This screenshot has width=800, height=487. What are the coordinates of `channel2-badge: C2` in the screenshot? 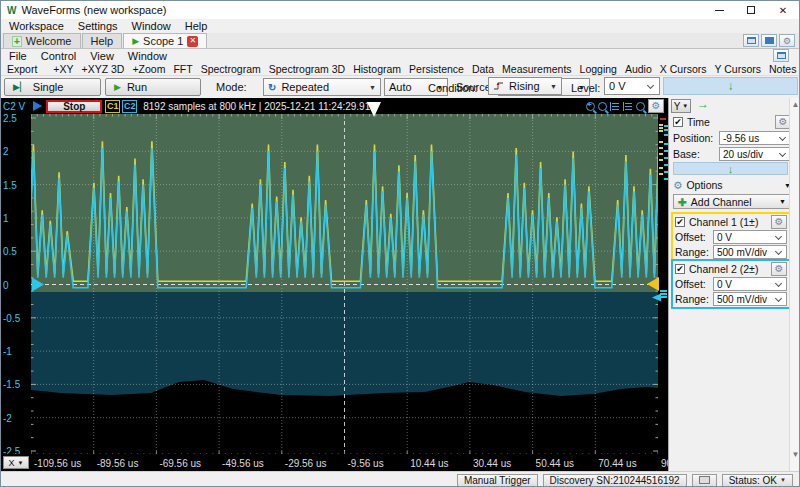 It's located at (130, 106).